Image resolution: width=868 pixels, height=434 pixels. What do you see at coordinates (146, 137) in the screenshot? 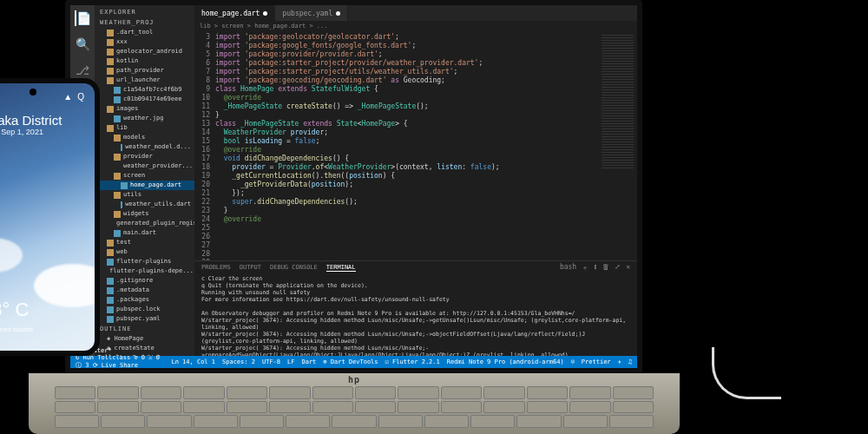
I see `tree-item: models` at bounding box center [146, 137].